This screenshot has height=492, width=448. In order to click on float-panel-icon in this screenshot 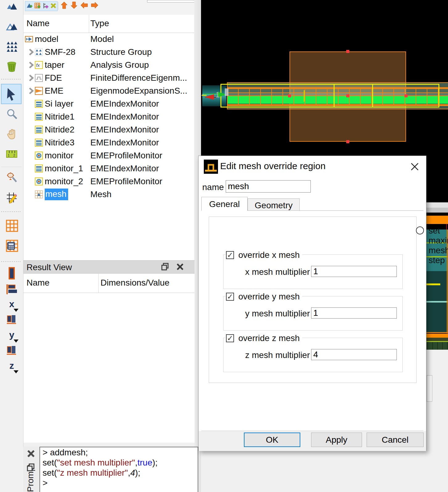, I will do `click(165, 267)`.